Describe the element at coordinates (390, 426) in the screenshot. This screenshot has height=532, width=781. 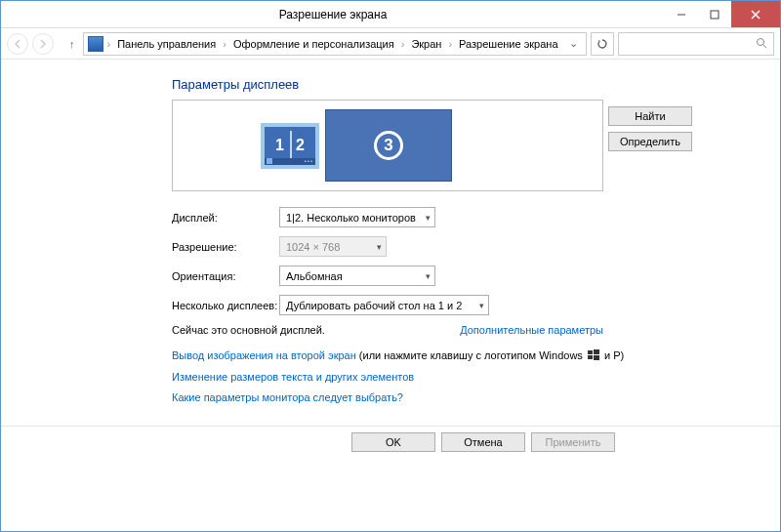
I see `footer-separator` at that location.